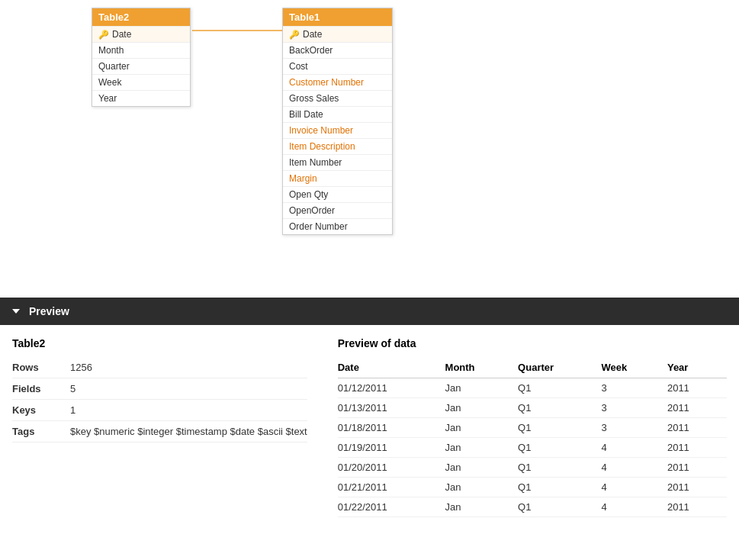  Describe the element at coordinates (697, 368) in the screenshot. I see `col-year: Year` at that location.